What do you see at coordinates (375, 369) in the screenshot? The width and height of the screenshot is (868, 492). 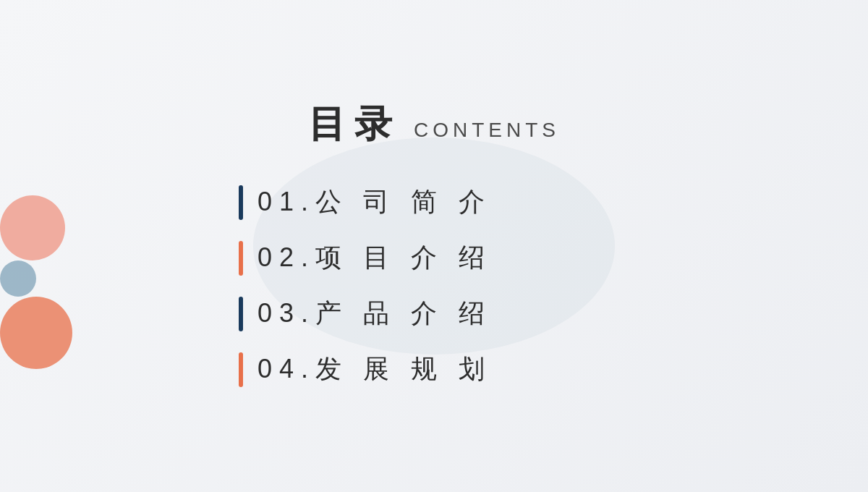 I see `menu-text-4: 04.发 展 规 划` at bounding box center [375, 369].